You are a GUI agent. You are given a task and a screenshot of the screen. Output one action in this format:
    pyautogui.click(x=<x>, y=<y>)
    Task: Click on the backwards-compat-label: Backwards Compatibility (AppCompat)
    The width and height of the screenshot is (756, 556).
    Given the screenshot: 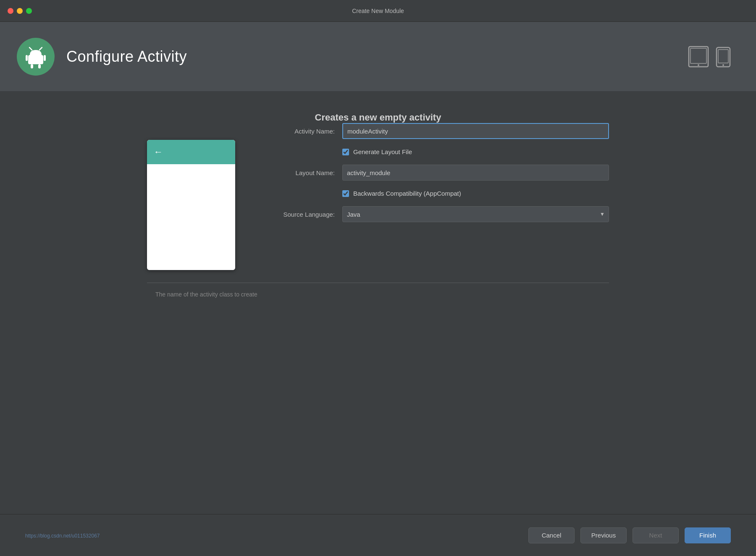 What is the action you would take?
    pyautogui.click(x=407, y=193)
    